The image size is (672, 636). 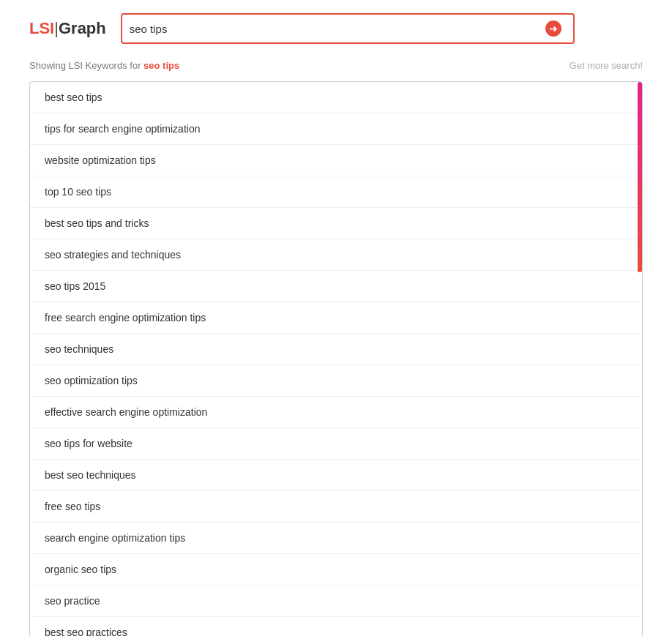 What do you see at coordinates (336, 381) in the screenshot?
I see `list-item: seo optimization tips` at bounding box center [336, 381].